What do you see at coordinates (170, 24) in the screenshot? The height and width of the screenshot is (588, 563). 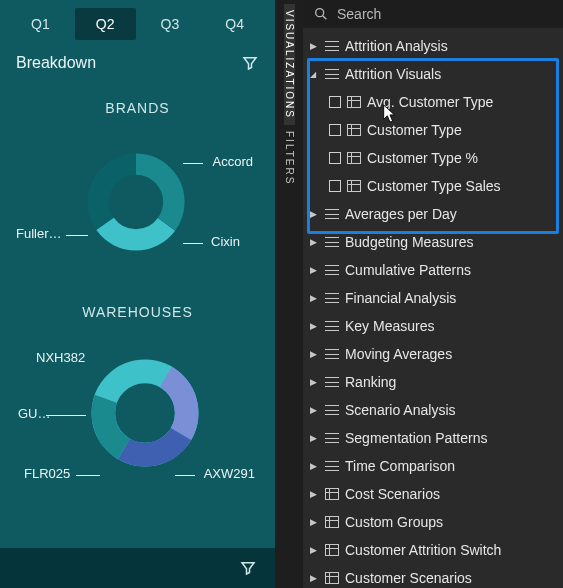 I see `tab-q3: Q3` at bounding box center [170, 24].